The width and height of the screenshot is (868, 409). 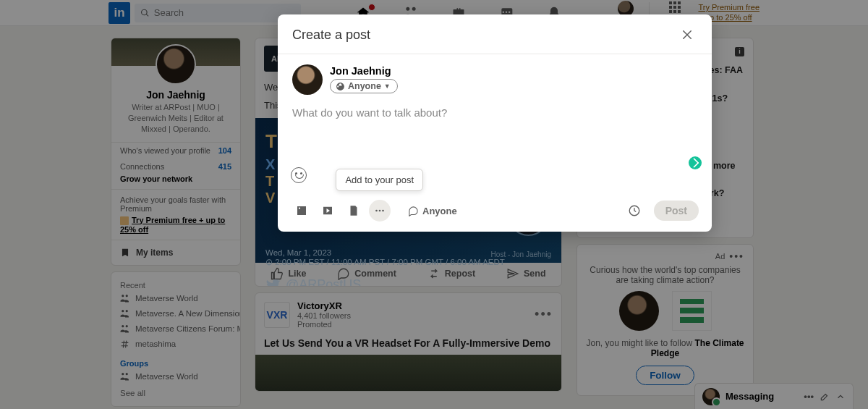 What do you see at coordinates (328, 211) in the screenshot?
I see `video-icon` at bounding box center [328, 211].